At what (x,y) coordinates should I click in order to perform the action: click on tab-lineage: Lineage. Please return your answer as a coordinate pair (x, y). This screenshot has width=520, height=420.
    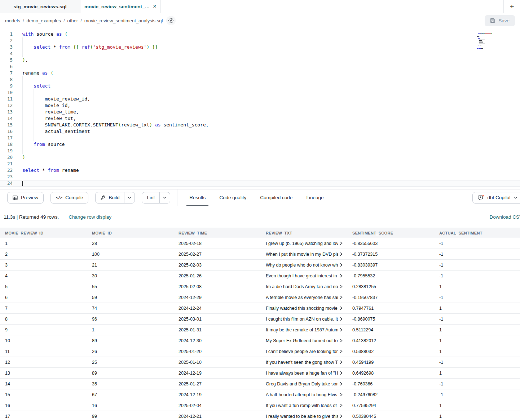
    Looking at the image, I should click on (315, 197).